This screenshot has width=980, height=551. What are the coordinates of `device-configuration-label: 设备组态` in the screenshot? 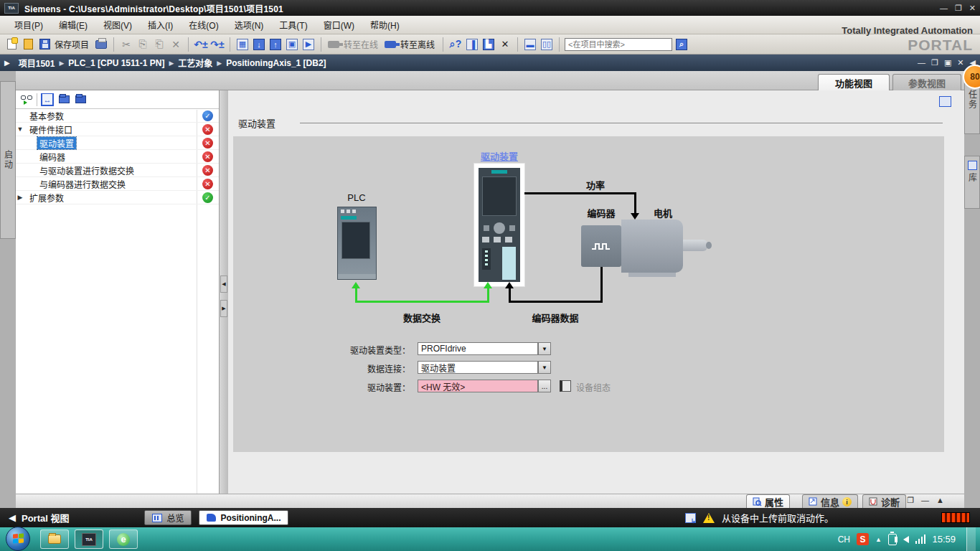 It's located at (593, 387).